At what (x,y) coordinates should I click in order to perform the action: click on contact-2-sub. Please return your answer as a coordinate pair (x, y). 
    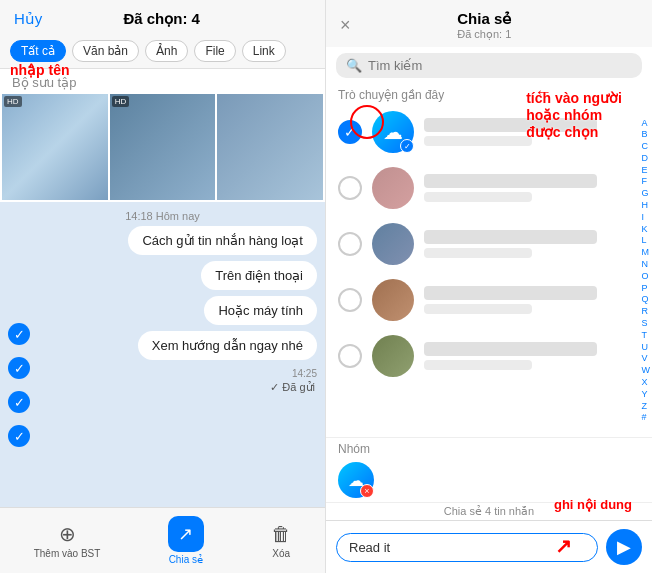
    Looking at the image, I should click on (478, 253).